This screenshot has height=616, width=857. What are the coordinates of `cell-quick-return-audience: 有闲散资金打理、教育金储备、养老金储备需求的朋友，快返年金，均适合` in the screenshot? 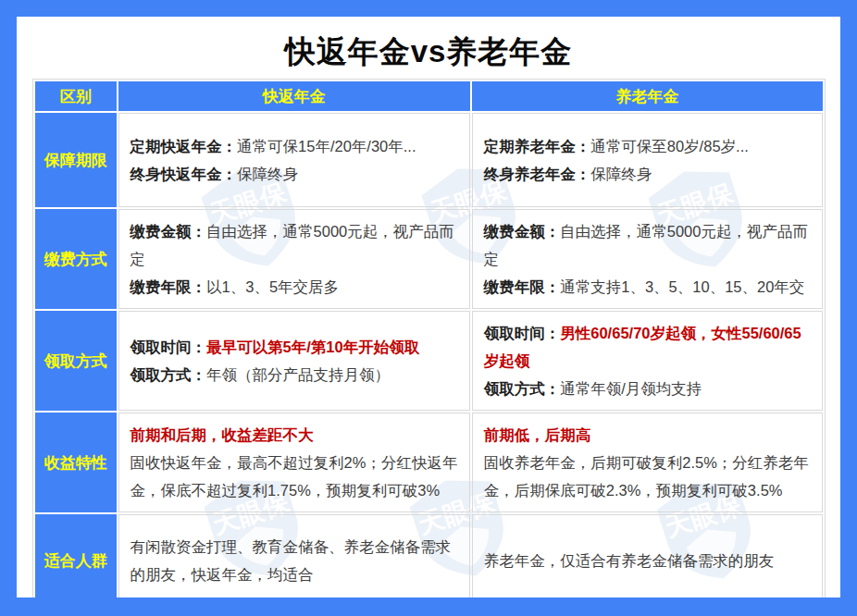 It's located at (294, 561).